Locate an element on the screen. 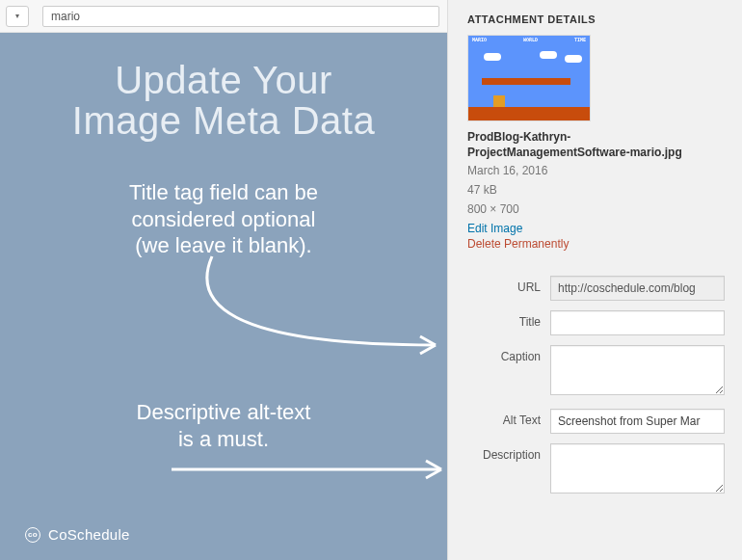 The height and width of the screenshot is (560, 742). brand: co CoSchedule is located at coordinates (77, 534).